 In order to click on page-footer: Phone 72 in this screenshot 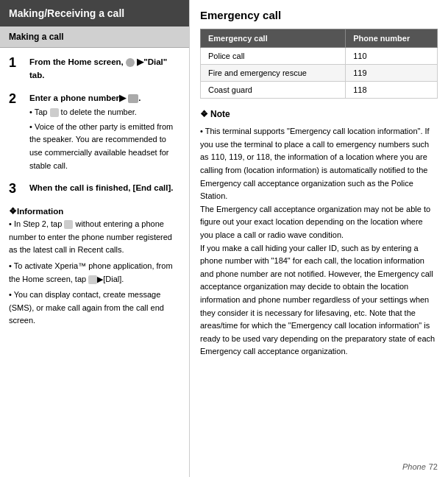, I will do `click(420, 467)`.